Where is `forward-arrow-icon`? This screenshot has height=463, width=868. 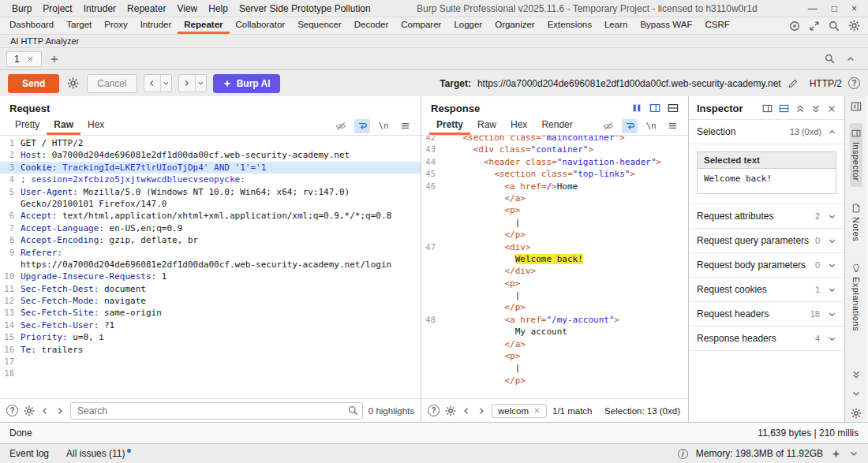
forward-arrow-icon is located at coordinates (187, 84).